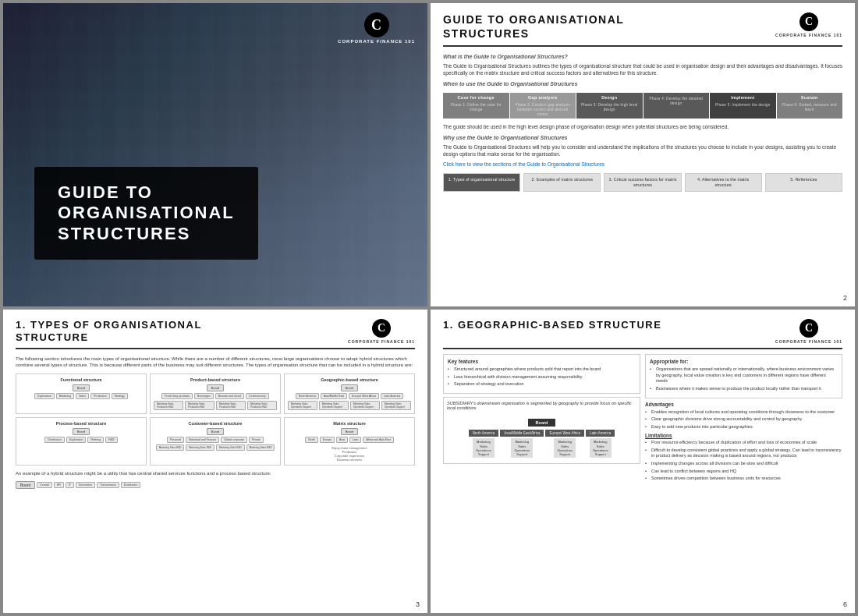  What do you see at coordinates (744, 389) in the screenshot?
I see `appropriate-2: Businesses where it makes sense to produ…` at bounding box center [744, 389].